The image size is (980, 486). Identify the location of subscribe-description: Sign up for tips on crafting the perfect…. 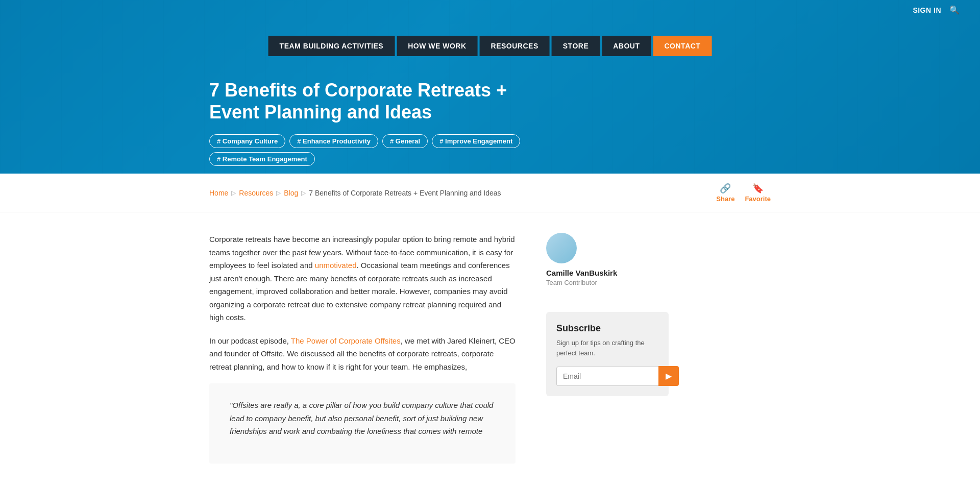
(607, 348).